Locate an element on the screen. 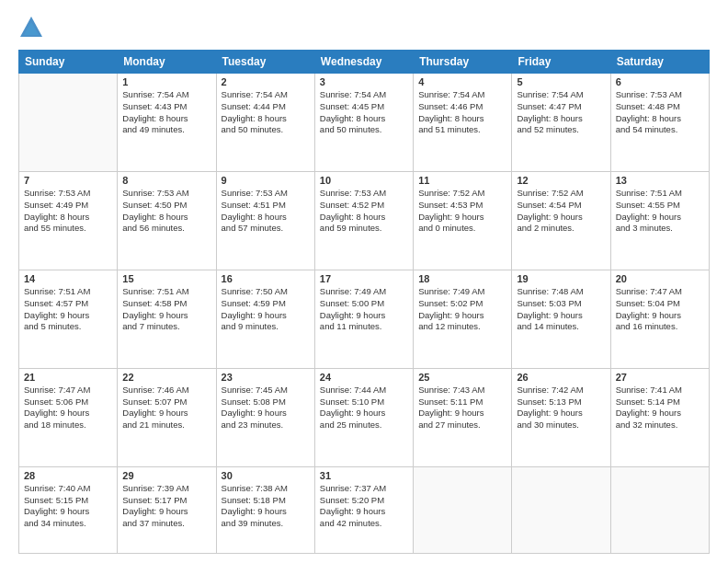 The image size is (728, 563). day-info: Sunrise: 7:53 AM Sunset: 4:48 PM Dayligh… is located at coordinates (660, 112).